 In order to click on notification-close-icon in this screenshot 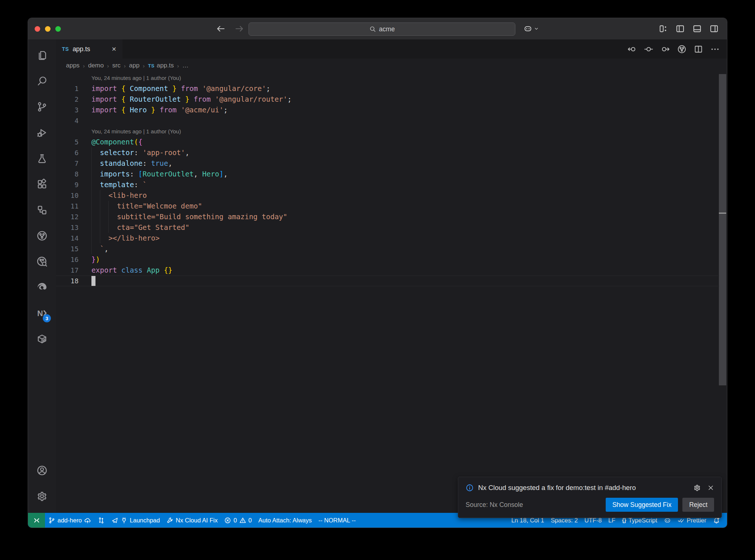, I will do `click(711, 488)`.